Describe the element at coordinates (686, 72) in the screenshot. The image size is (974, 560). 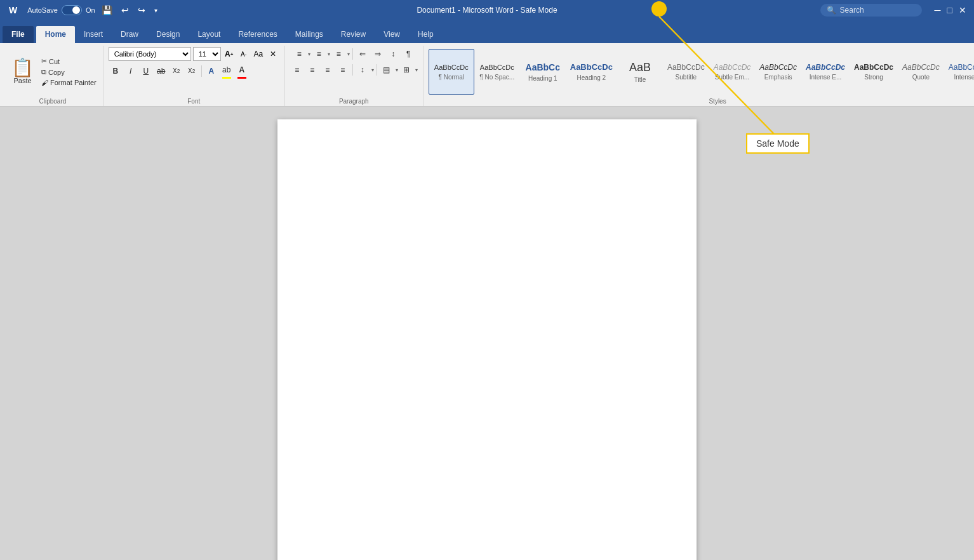
I see `style-item-subtitle: AaBbCcDc Subtitle` at that location.